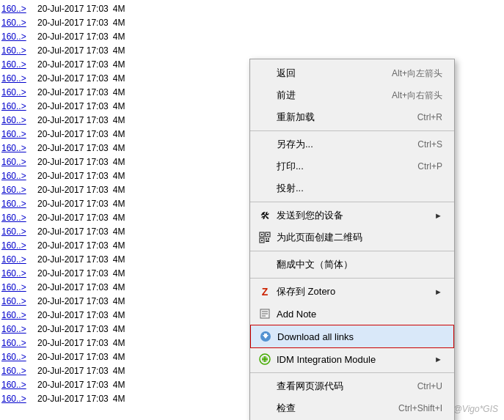 This screenshot has height=420, width=504. Describe the element at coordinates (352, 188) in the screenshot. I see `menu-item-cast: 投射...` at that location.